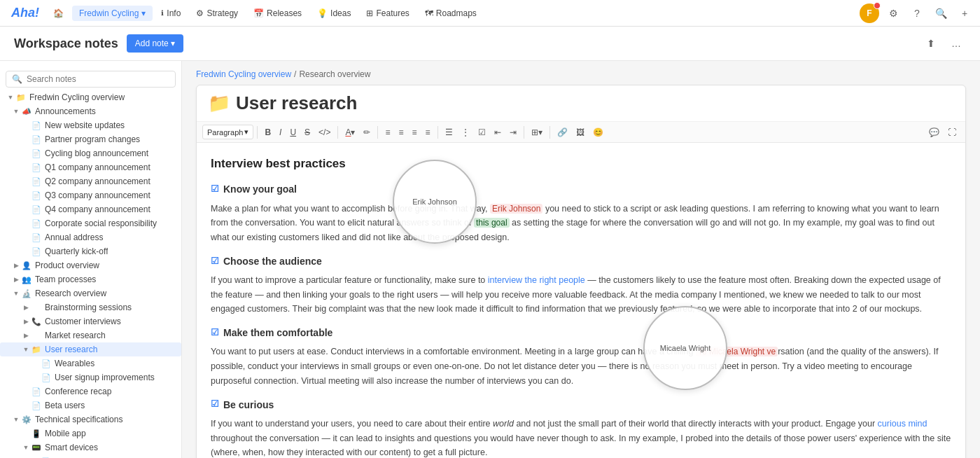 This screenshot has height=458, width=980. I want to click on editor-title-row: 📁 User research, so click(581, 104).